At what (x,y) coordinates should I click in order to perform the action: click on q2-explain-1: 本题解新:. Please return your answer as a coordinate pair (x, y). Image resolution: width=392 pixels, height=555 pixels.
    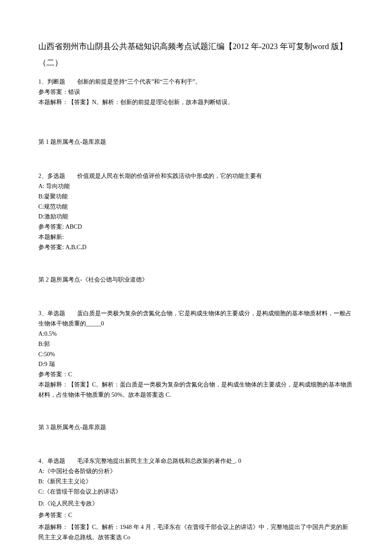
    Looking at the image, I should click on (196, 237).